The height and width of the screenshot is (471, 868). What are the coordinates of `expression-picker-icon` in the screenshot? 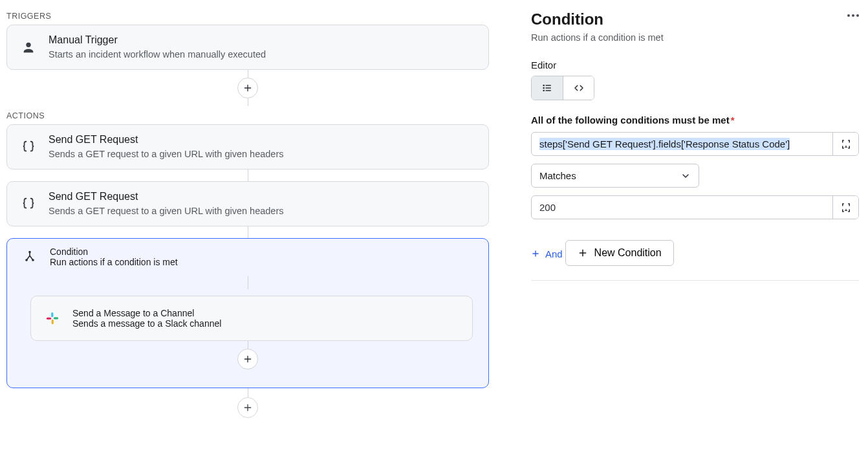 It's located at (845, 144).